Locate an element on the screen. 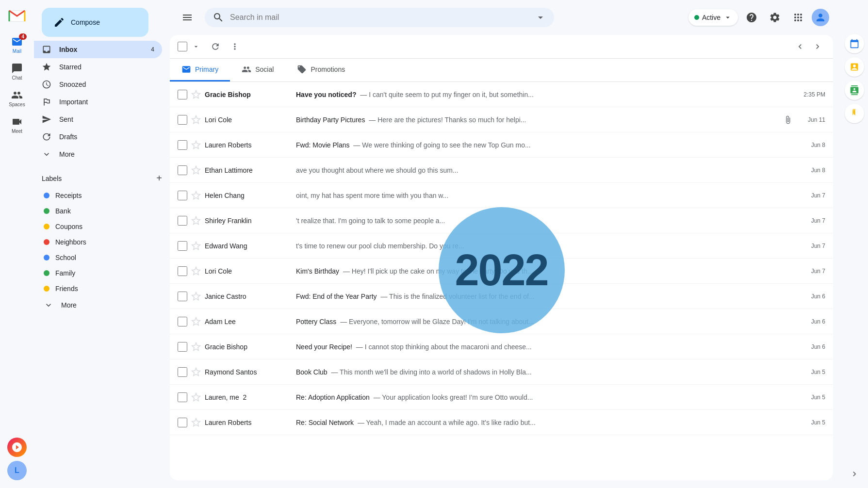 The width and height of the screenshot is (868, 488). nav-item-important: Important is located at coordinates (98, 102).